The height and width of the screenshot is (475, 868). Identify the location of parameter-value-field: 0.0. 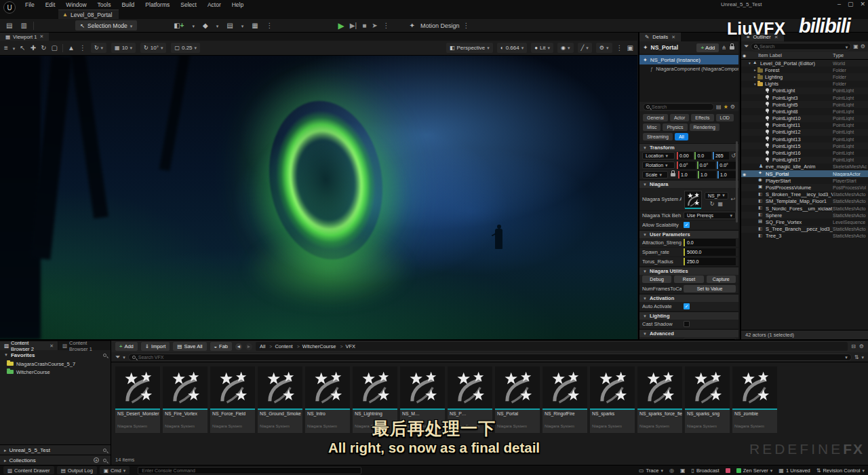
(709, 243).